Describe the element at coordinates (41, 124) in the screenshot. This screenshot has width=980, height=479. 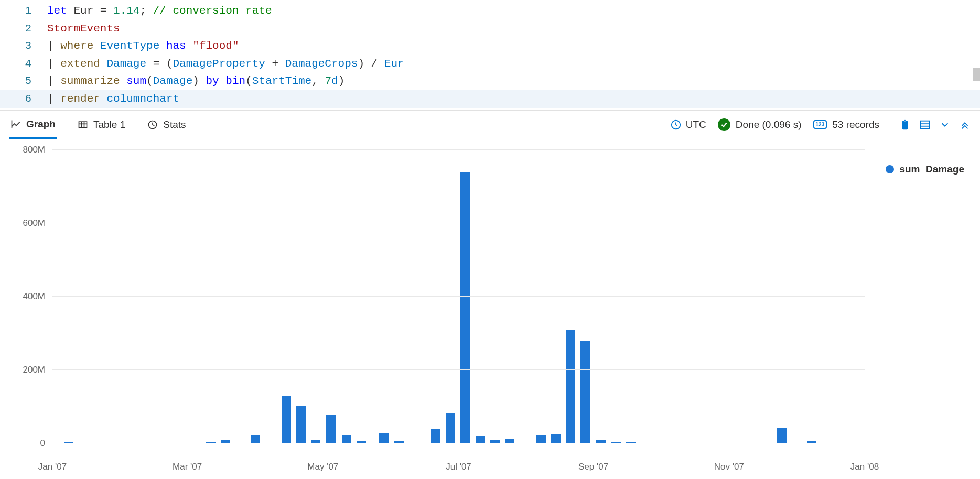
I see `tab-graph-label: Graph` at that location.